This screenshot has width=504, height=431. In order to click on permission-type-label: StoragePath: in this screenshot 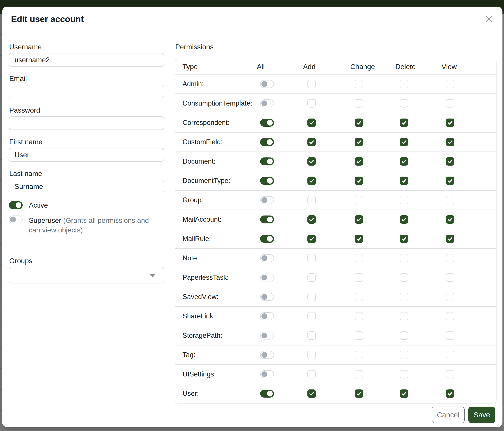, I will do `click(216, 336)`.